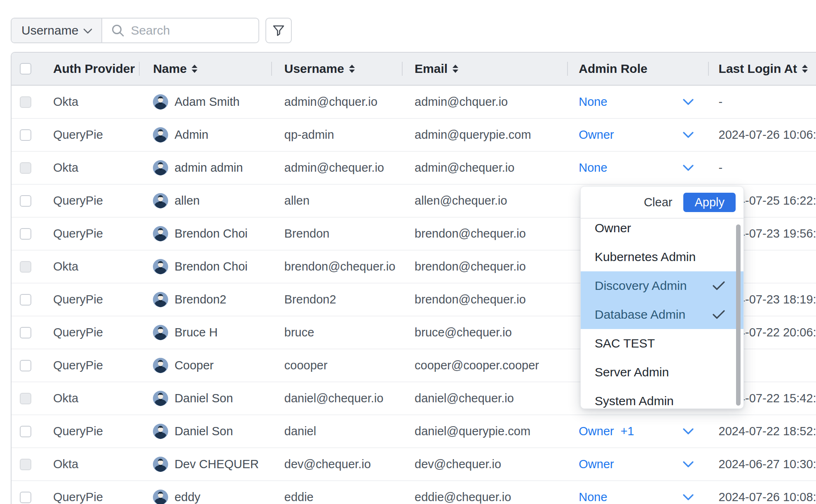 The width and height of the screenshot is (816, 504). Describe the element at coordinates (662, 286) in the screenshot. I see `role-option: Discovery Admin` at that location.